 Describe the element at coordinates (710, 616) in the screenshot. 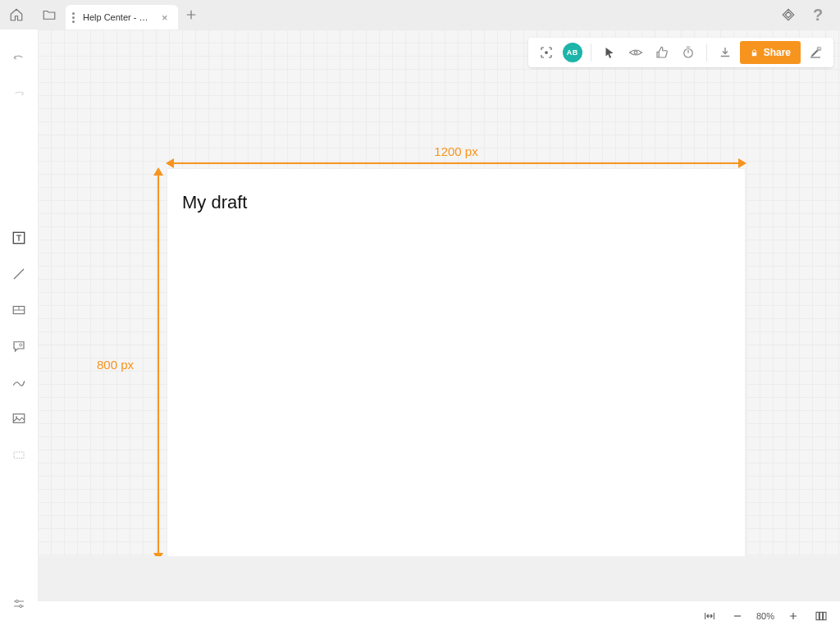

I see `fit-width-icon` at that location.